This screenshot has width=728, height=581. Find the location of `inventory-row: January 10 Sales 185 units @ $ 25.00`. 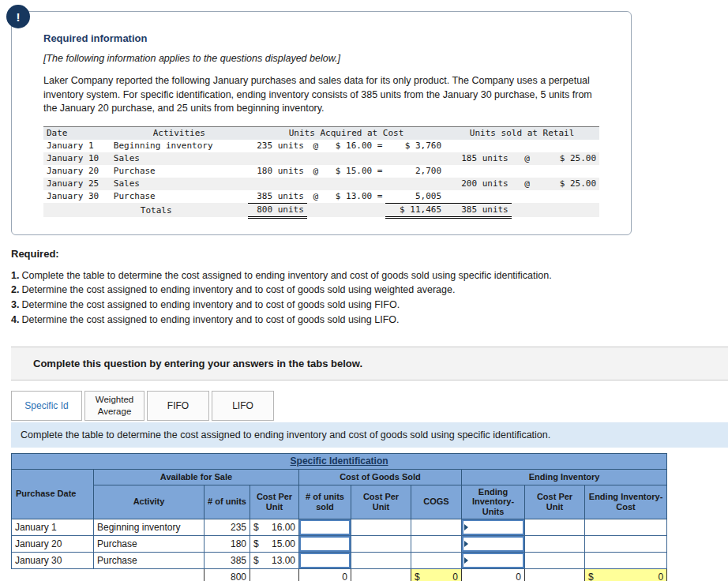

inventory-row: January 10 Sales 185 units @ $ 25.00 is located at coordinates (321, 159).